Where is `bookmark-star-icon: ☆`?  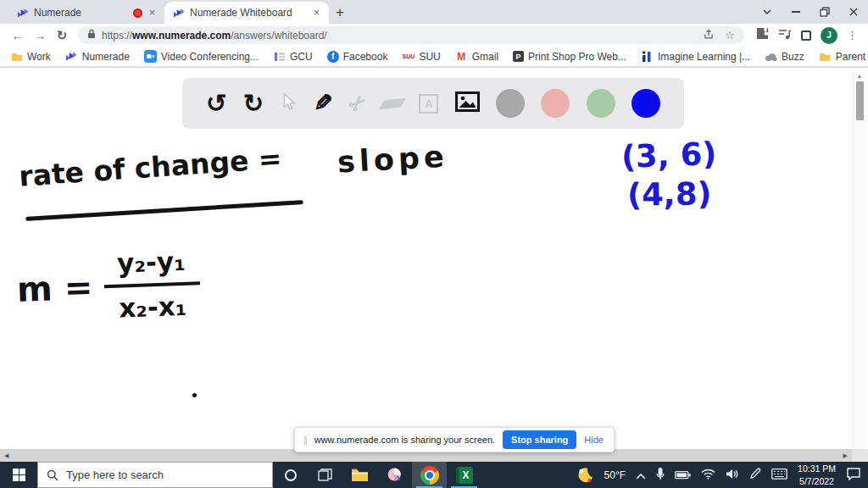 bookmark-star-icon: ☆ is located at coordinates (730, 36).